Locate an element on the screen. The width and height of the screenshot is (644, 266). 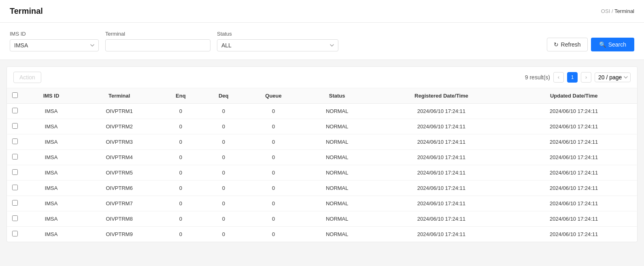
breadcrumb: OSI / Terminal is located at coordinates (618, 11).